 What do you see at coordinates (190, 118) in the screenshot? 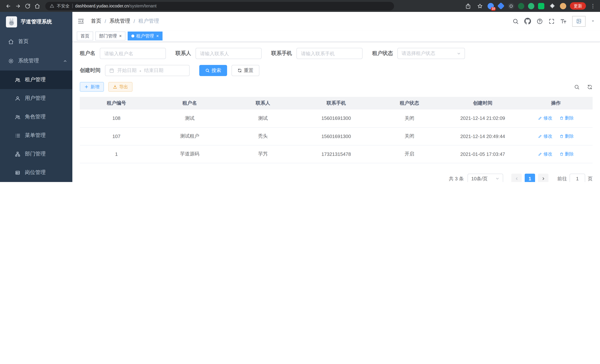
I see `cell-tenant-name: 测试` at bounding box center [190, 118].